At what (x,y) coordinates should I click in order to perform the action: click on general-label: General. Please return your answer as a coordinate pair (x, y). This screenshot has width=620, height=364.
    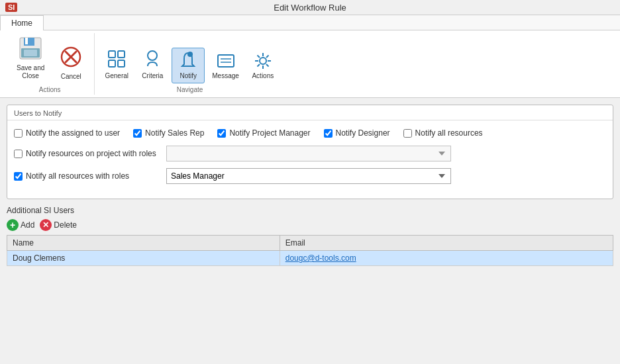
    Looking at the image, I should click on (117, 76).